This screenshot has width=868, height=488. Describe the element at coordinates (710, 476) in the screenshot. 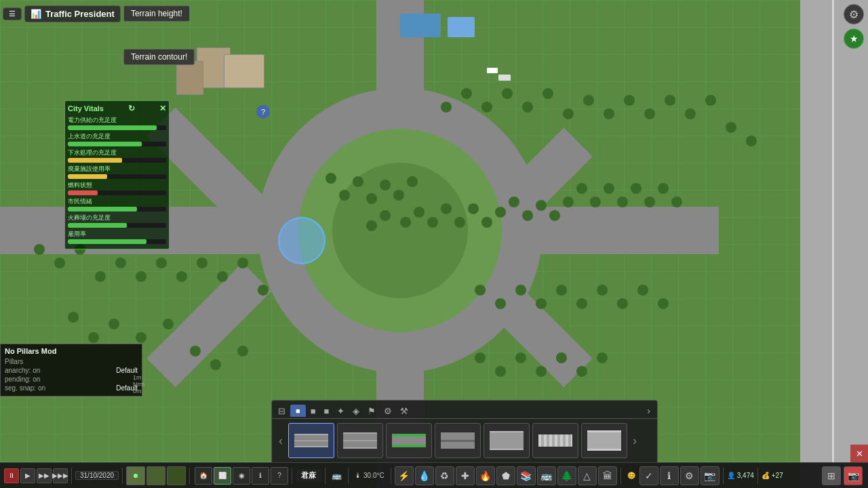

I see `camera-icon-btn: 📷` at that location.